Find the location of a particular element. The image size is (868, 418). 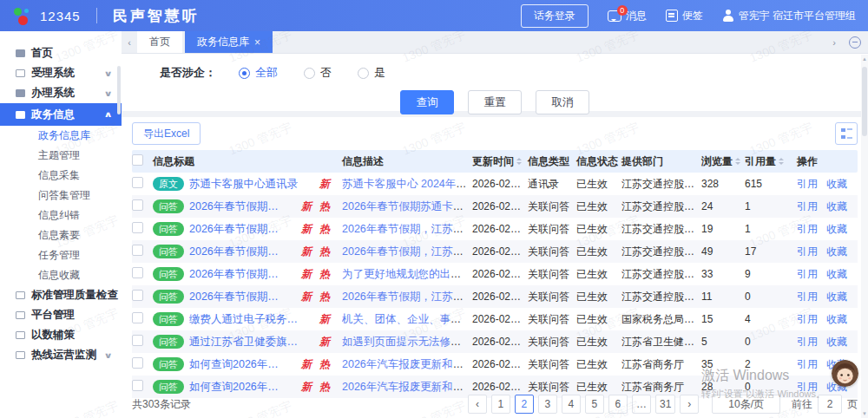

sidebar-item-accept-system: 受理系统∨ is located at coordinates (61, 73).